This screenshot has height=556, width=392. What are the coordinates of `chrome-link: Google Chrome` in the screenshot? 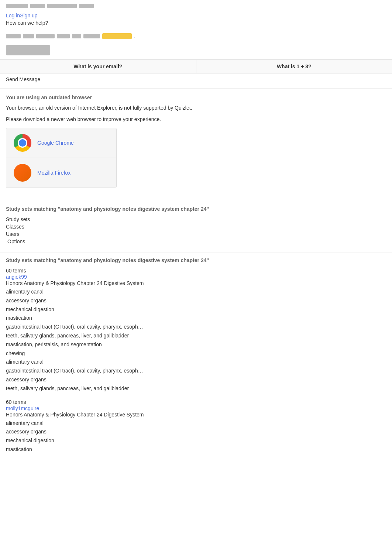 It's located at (55, 143).